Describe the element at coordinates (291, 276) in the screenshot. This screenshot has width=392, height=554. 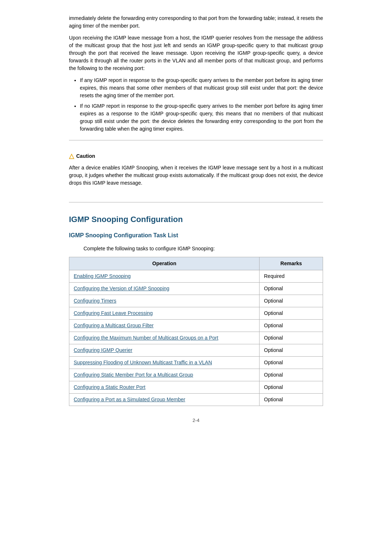
I see `table-cell-remarks: Required` at that location.